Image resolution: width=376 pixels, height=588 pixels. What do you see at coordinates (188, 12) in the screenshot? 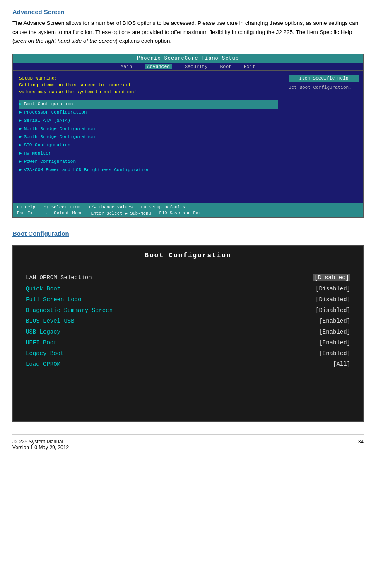
I see `page-title: Advanced Screen` at bounding box center [188, 12].